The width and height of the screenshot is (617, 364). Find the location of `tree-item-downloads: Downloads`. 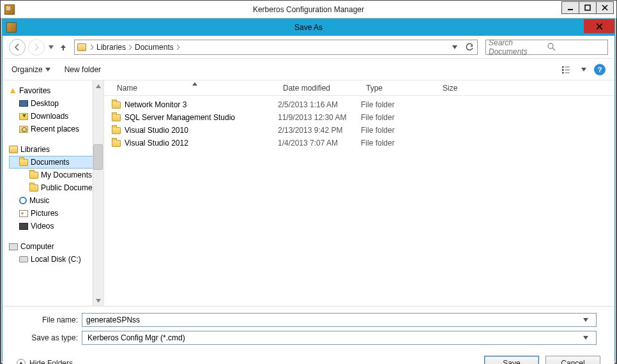

tree-item-downloads: Downloads is located at coordinates (56, 116).